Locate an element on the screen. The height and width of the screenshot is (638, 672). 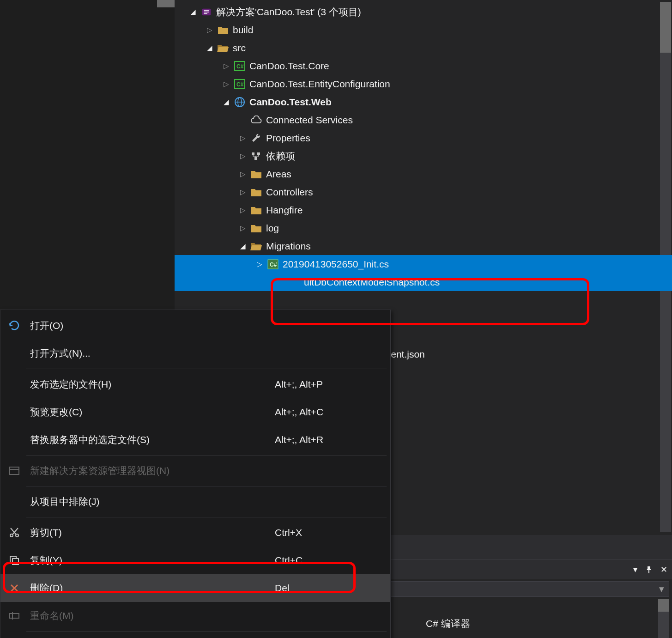
tree-label: ultDbContextModelSnapshot.cs is located at coordinates (372, 282).